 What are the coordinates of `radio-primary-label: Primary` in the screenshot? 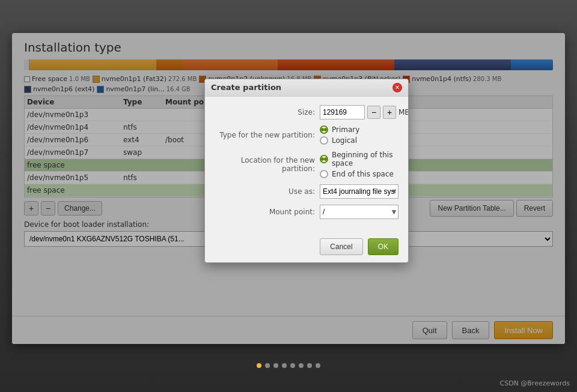 It's located at (346, 130).